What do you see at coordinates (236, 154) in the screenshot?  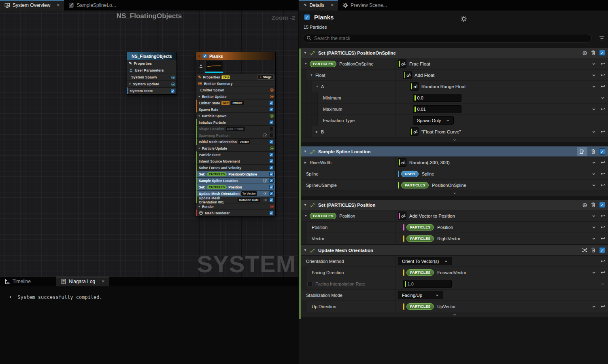 I see `particle-state-row: Particle State ✓` at bounding box center [236, 154].